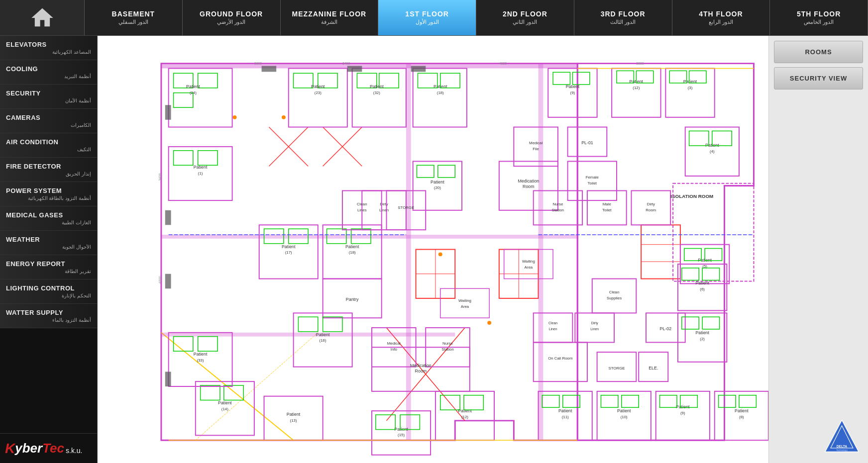 The width and height of the screenshot is (868, 463). I want to click on right-btn-security-view: SECURITY VIEW, so click(818, 79).